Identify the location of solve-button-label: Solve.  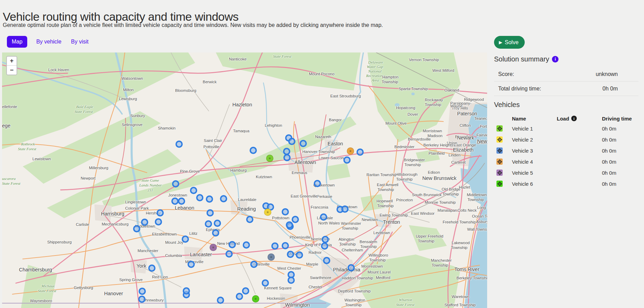
(512, 42).